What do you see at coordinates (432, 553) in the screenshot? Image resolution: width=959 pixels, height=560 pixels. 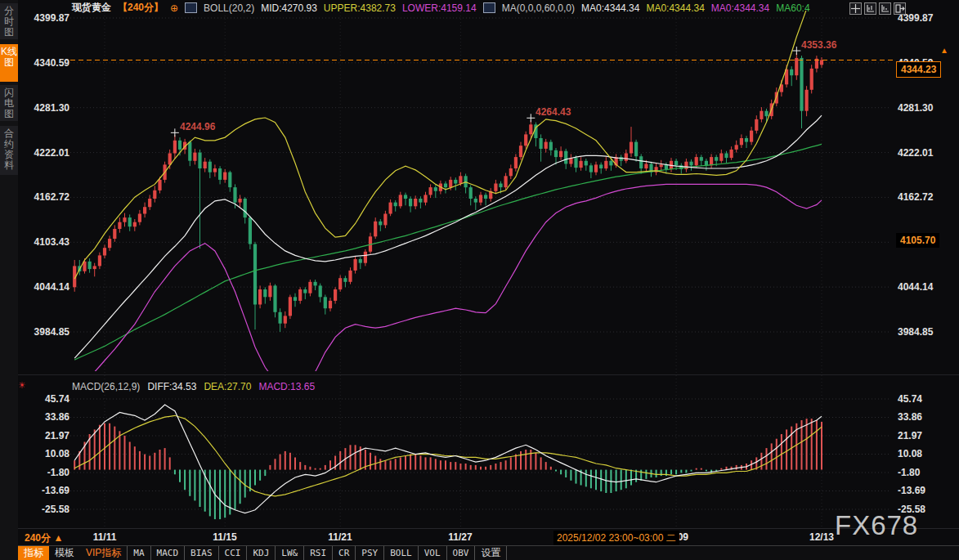 I see `toolbar-item-VOL: VOL` at bounding box center [432, 553].